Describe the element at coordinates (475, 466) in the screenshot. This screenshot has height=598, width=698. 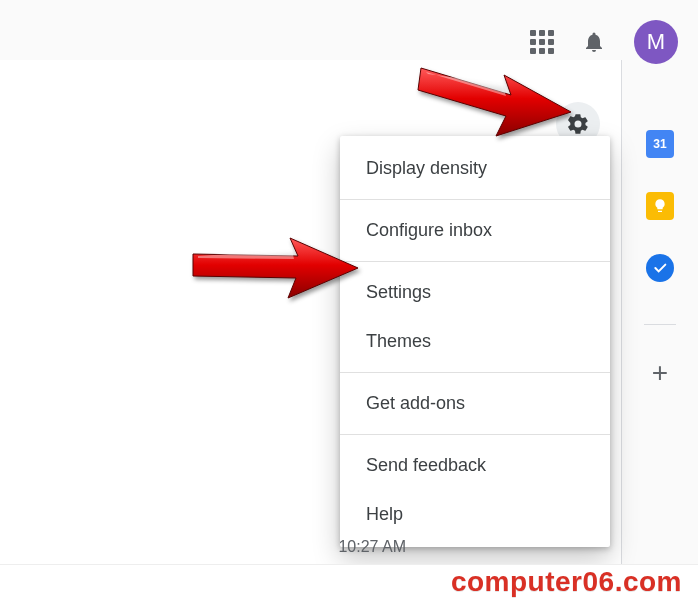
I see `menu-item-send-feedback: Send feedback` at that location.